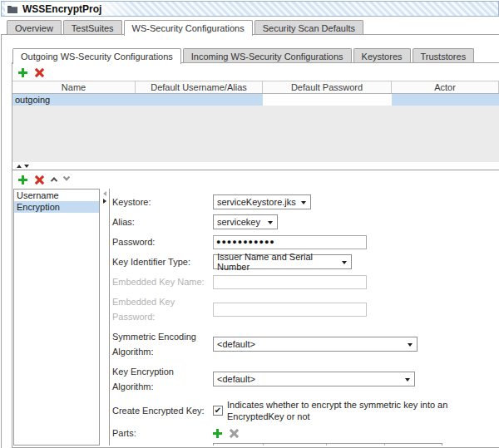 This screenshot has width=499, height=448. What do you see at coordinates (200, 87) in the screenshot?
I see `column-header-default-username: Default Username/Alias` at bounding box center [200, 87].